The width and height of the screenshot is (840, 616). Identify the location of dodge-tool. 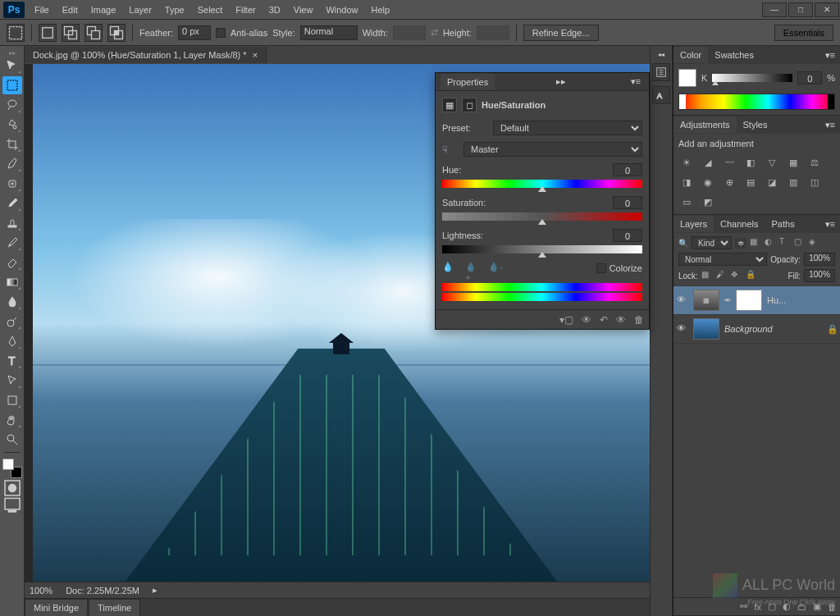
(12, 322).